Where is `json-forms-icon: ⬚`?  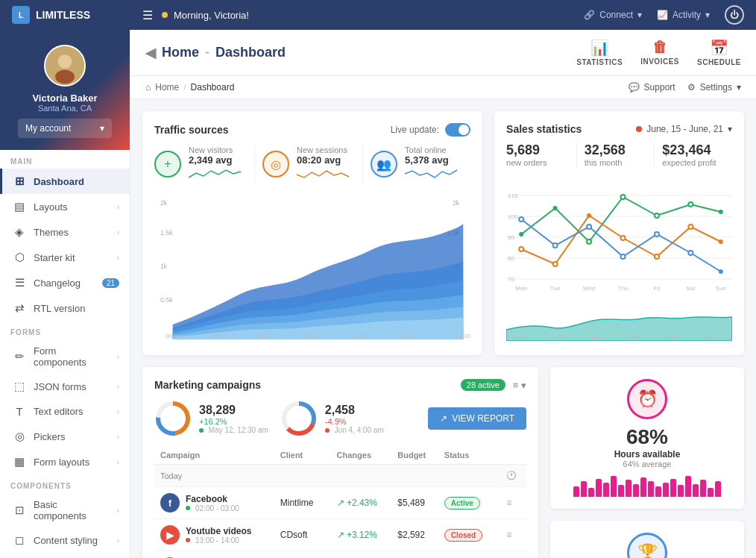
json-forms-icon: ⬚ is located at coordinates (19, 386).